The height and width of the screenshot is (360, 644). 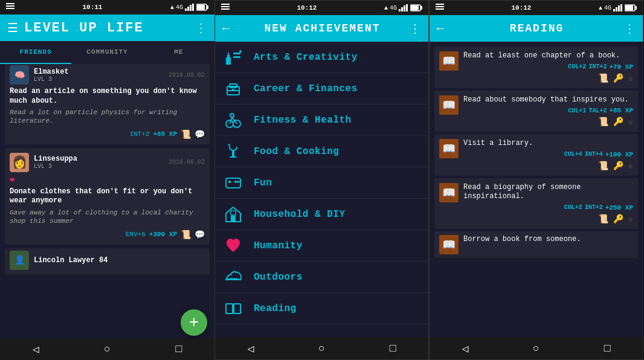 I want to click on star-action-3: ☆, so click(x=631, y=166).